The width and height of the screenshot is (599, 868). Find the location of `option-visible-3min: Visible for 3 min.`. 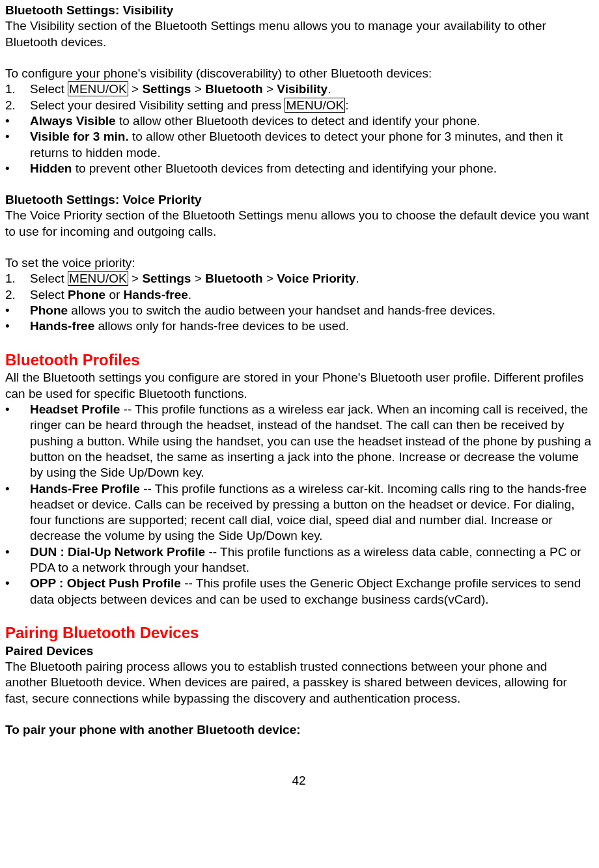

option-visible-3min: Visible for 3 min. is located at coordinates (79, 137).